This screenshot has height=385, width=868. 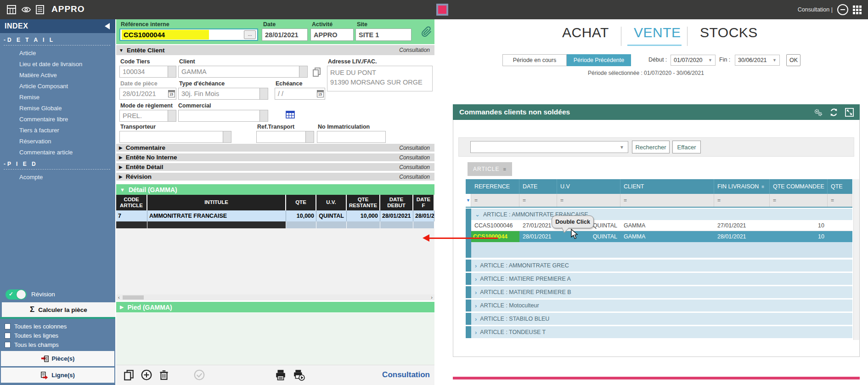 What do you see at coordinates (58, 358) in the screenshot?
I see `piece-button: Pièce(s)` at bounding box center [58, 358].